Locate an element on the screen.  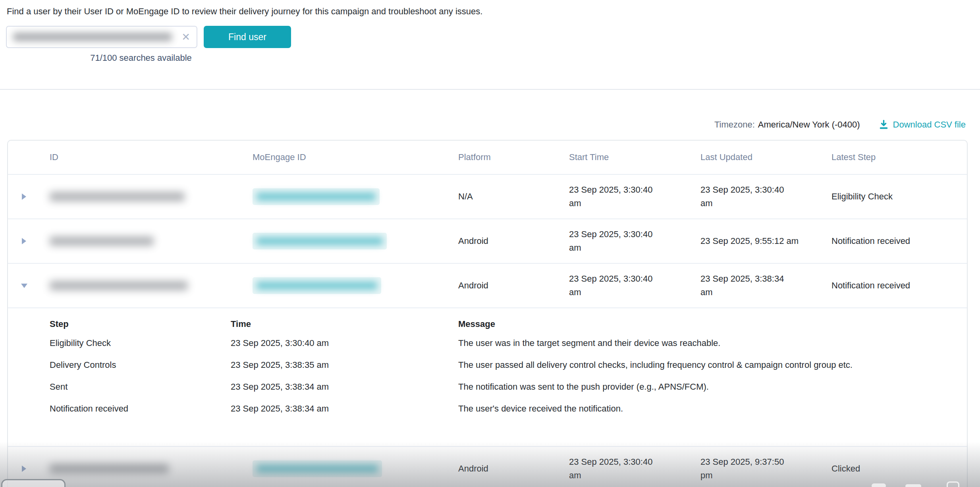
step-name: Delivery Controls is located at coordinates (140, 365).